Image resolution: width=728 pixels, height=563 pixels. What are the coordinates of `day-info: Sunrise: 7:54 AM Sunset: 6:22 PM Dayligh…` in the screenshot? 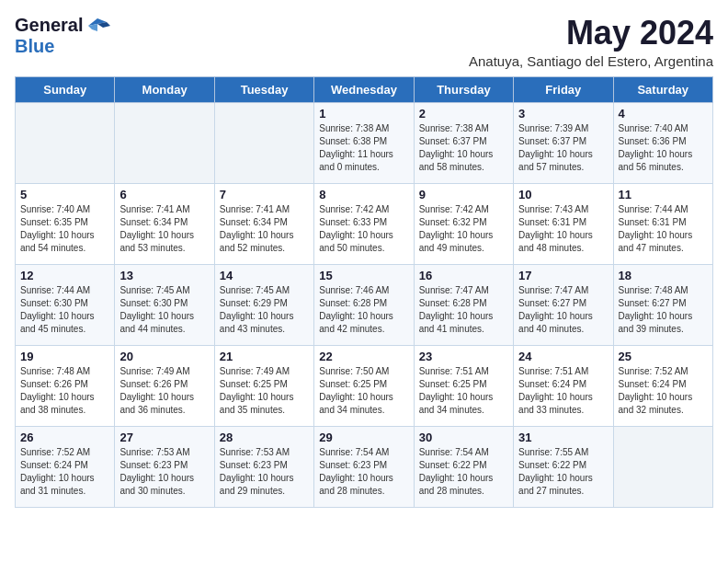 It's located at (463, 472).